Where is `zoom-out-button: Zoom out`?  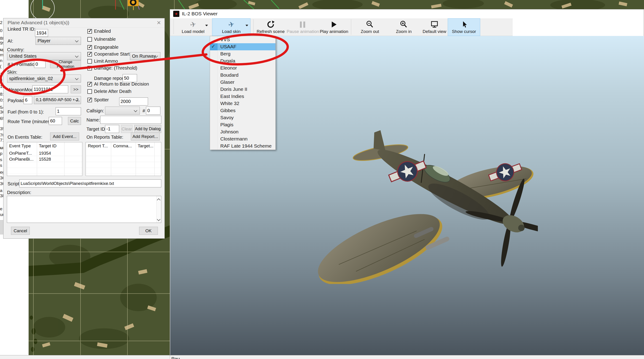
zoom-out-button: Zoom out is located at coordinates (370, 27).